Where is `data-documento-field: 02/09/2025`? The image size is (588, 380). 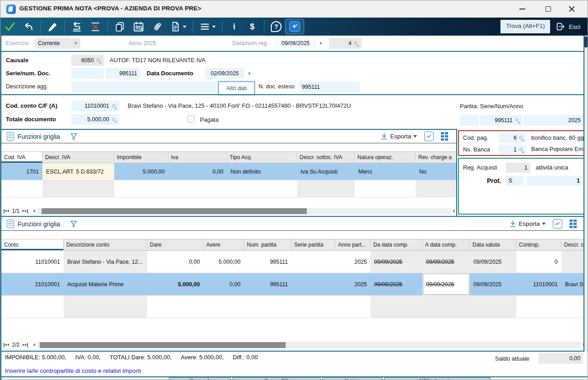
data-documento-field: 02/09/2025 is located at coordinates (225, 73).